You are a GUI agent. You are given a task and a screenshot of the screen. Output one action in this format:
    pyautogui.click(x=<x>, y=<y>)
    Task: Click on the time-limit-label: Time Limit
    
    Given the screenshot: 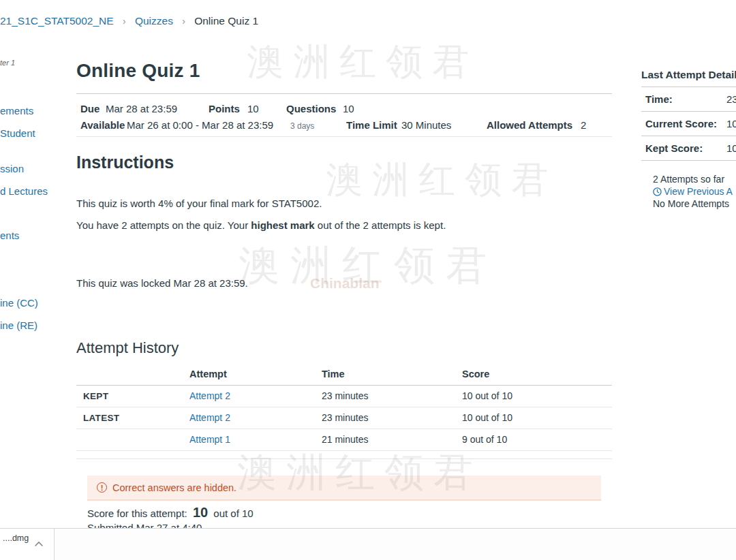 What is the action you would take?
    pyautogui.click(x=372, y=125)
    